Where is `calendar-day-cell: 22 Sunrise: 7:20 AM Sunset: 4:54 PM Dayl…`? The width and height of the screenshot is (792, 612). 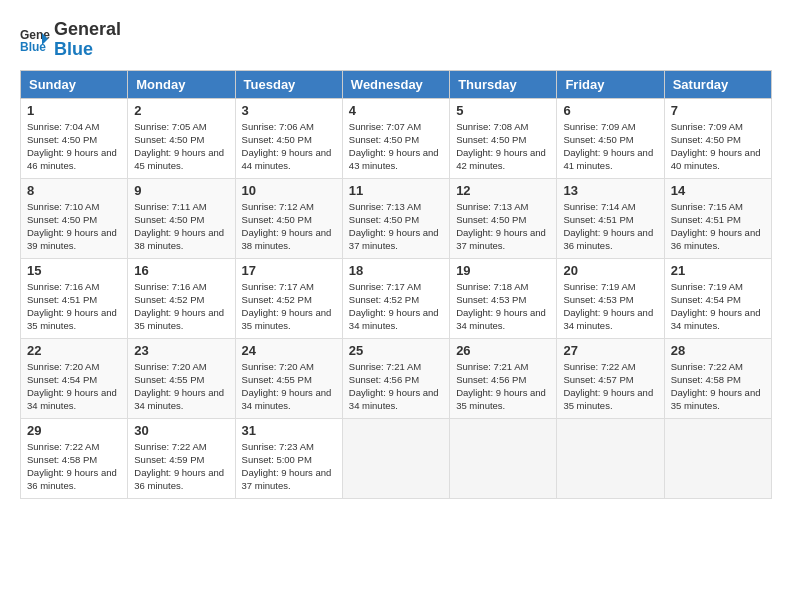
calendar-day-cell: 22 Sunrise: 7:20 AM Sunset: 4:54 PM Dayl… is located at coordinates (74, 378).